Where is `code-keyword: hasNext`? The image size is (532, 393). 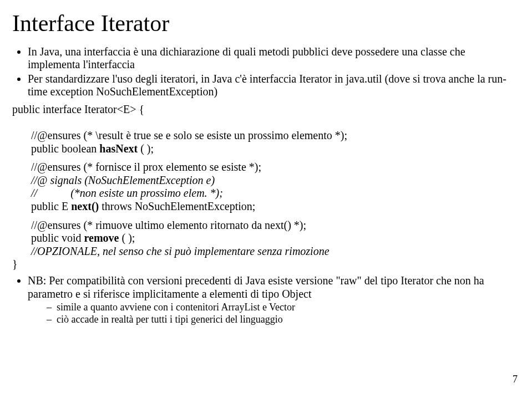
code-keyword: hasNext is located at coordinates (119, 149).